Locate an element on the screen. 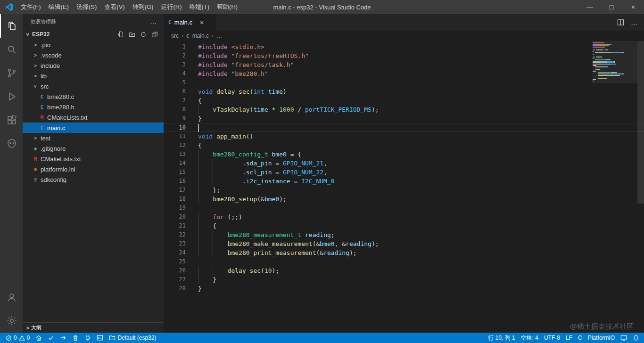 The height and width of the screenshot is (343, 644). notifications-bell-icon is located at coordinates (636, 338).